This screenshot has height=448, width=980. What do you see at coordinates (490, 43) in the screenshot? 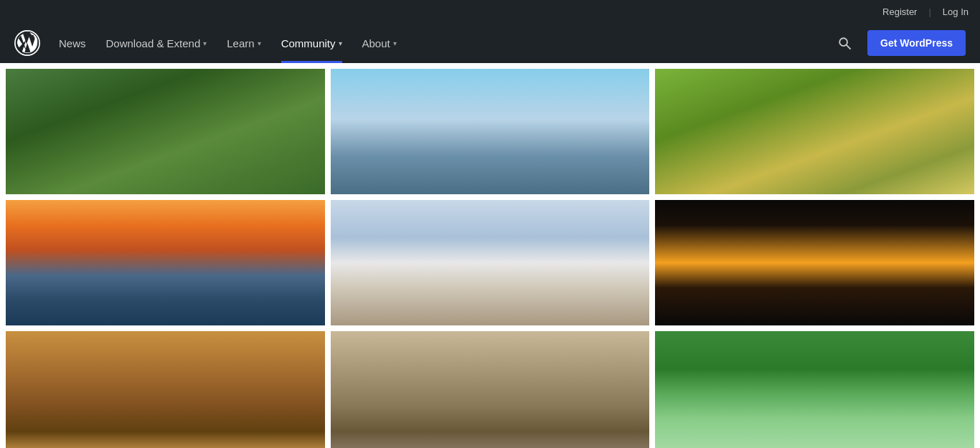
I see `navbar: News Download & Extend ▾ Learn ▾ Communi…` at bounding box center [490, 43].